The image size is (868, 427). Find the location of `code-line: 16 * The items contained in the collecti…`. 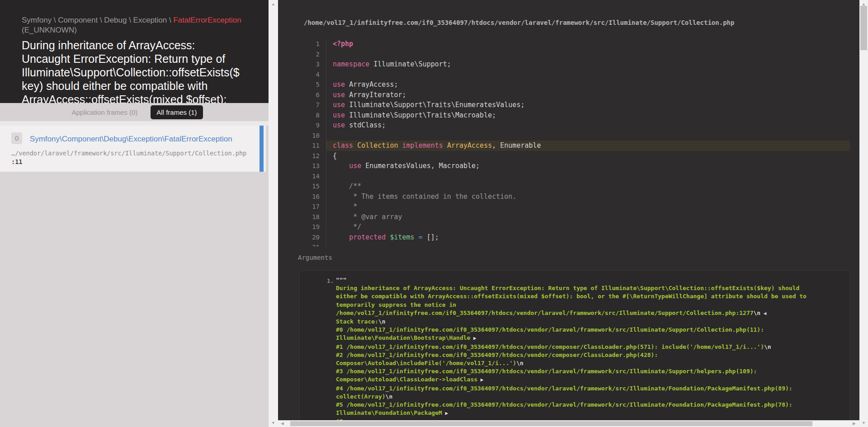

code-line: 16 * The items contained in the collecti… is located at coordinates (575, 197).